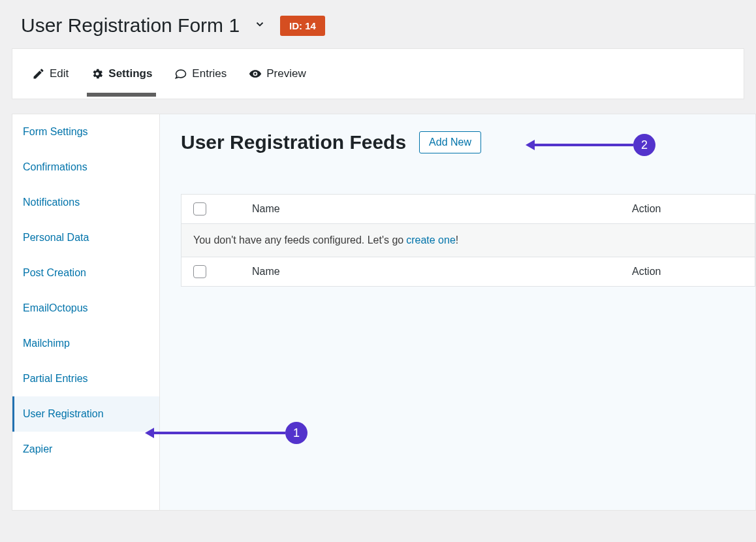 The width and height of the screenshot is (756, 542). Describe the element at coordinates (200, 74) in the screenshot. I see `tab-entries: Entries` at that location.